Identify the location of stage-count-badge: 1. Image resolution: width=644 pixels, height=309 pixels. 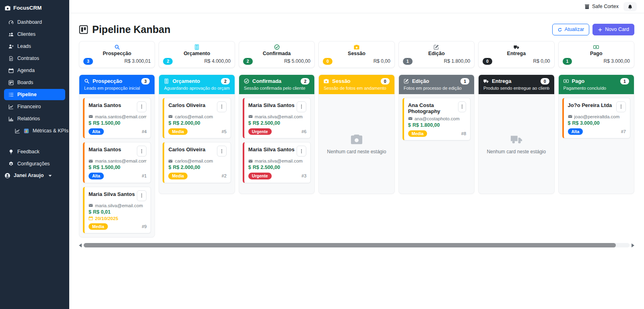
(568, 61).